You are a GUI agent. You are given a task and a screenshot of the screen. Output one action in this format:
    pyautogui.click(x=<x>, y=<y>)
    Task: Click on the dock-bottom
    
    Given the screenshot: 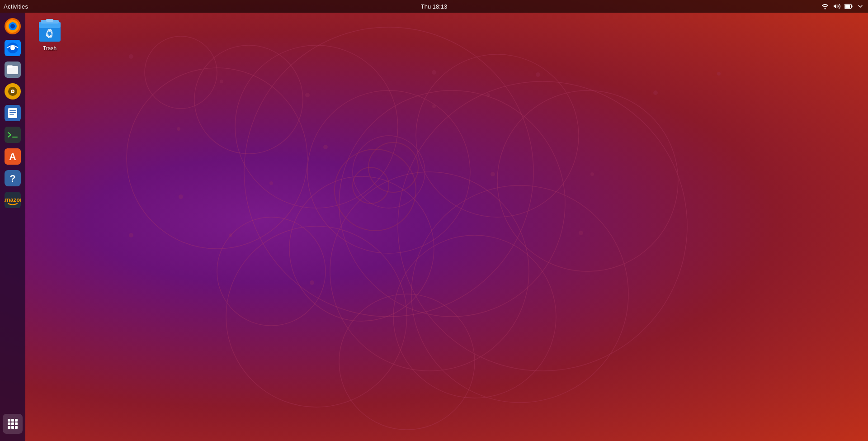 What is the action you would take?
    pyautogui.click(x=13, y=424)
    